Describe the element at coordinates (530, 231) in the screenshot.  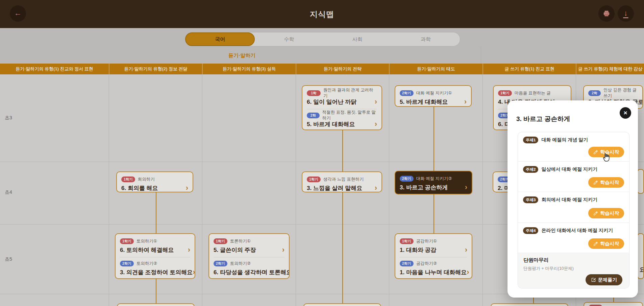
I see `topic-badge: 주제4` at that location.